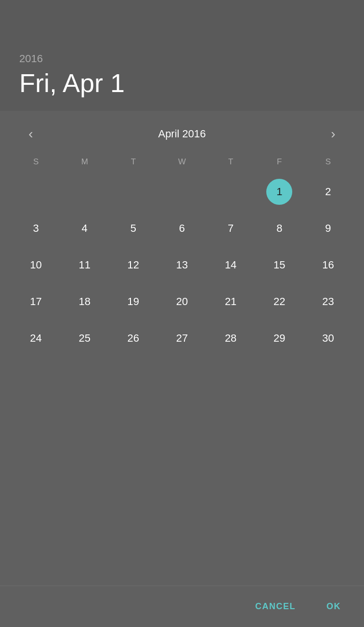 The width and height of the screenshot is (364, 627). Describe the element at coordinates (36, 302) in the screenshot. I see `day-cell-17: 17` at that location.